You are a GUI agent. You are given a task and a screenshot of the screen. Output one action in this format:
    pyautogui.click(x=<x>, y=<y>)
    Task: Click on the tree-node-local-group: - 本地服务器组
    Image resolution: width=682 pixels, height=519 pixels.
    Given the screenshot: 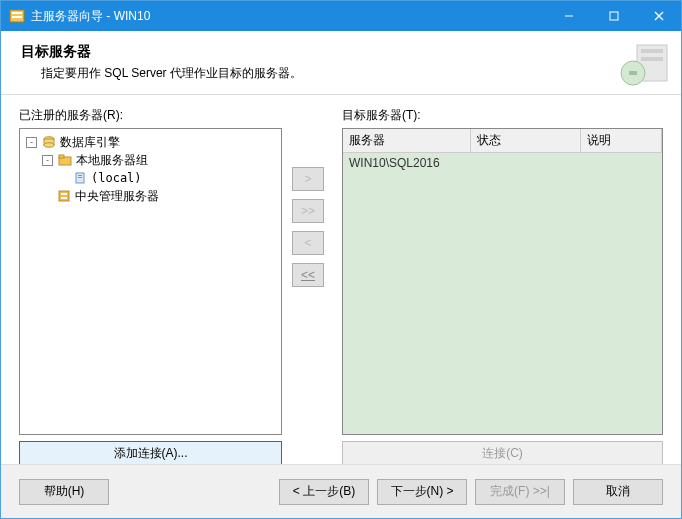 What is the action you would take?
    pyautogui.click(x=150, y=160)
    